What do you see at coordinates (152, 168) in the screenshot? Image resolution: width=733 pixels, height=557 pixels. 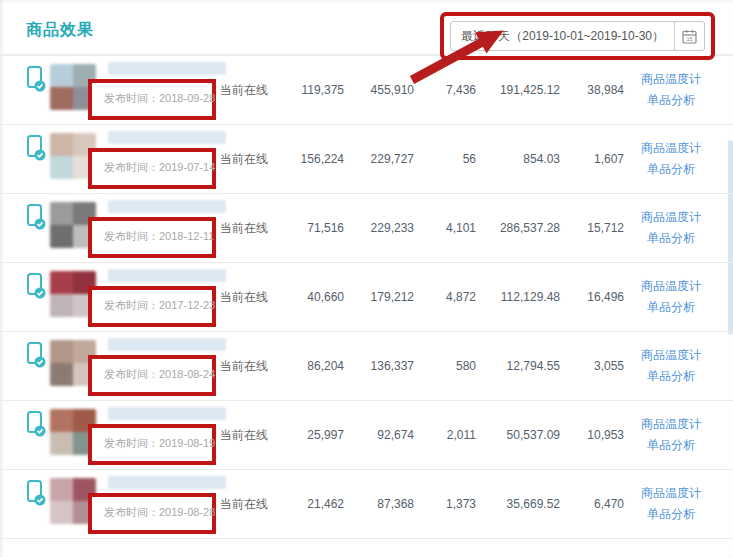 I see `red-highlight-box-publish-date: 发布时间：2019-07-14` at bounding box center [152, 168].